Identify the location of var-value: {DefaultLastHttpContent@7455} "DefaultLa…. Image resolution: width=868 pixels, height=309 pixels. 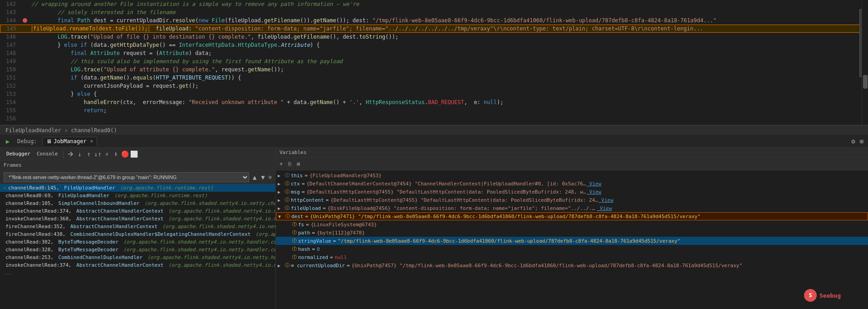
(464, 200).